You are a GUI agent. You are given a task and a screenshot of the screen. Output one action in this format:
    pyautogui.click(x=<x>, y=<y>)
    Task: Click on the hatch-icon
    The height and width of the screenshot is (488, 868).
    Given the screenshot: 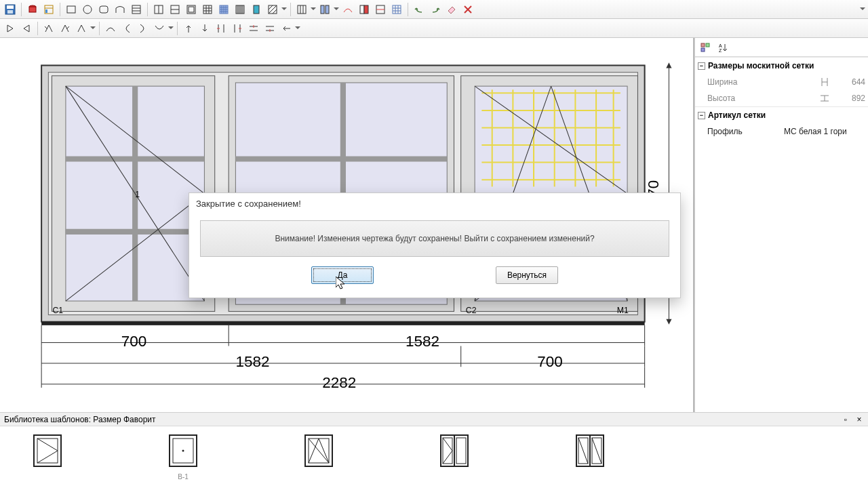 What is the action you would take?
    pyautogui.click(x=273, y=9)
    